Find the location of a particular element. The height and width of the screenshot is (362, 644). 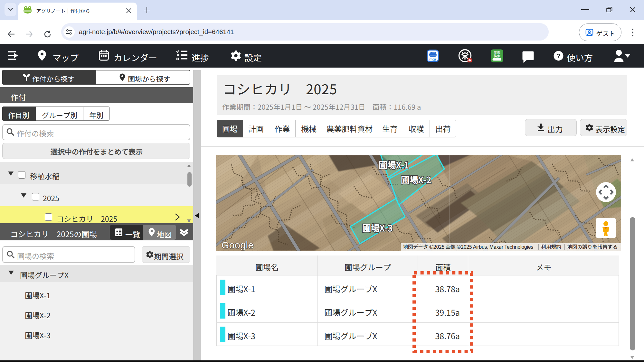

svg-text: 圃場X-3 is located at coordinates (377, 228).